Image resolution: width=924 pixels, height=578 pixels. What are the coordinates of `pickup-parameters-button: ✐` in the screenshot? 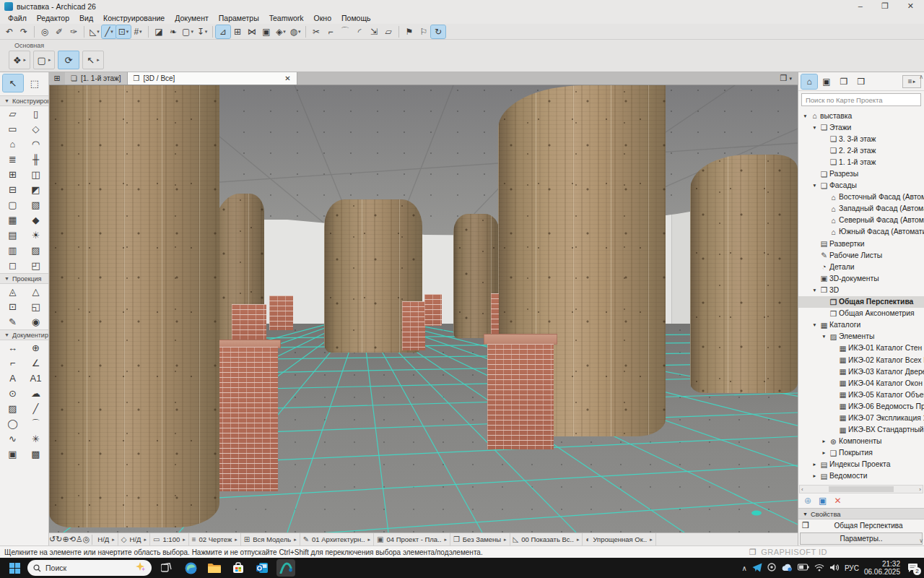 It's located at (59, 32).